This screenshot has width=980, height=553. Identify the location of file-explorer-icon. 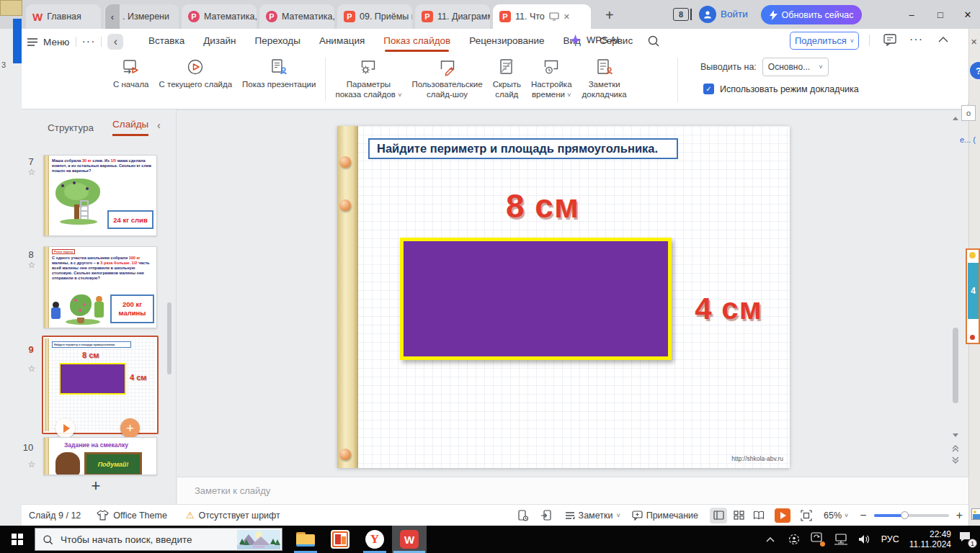
(306, 539).